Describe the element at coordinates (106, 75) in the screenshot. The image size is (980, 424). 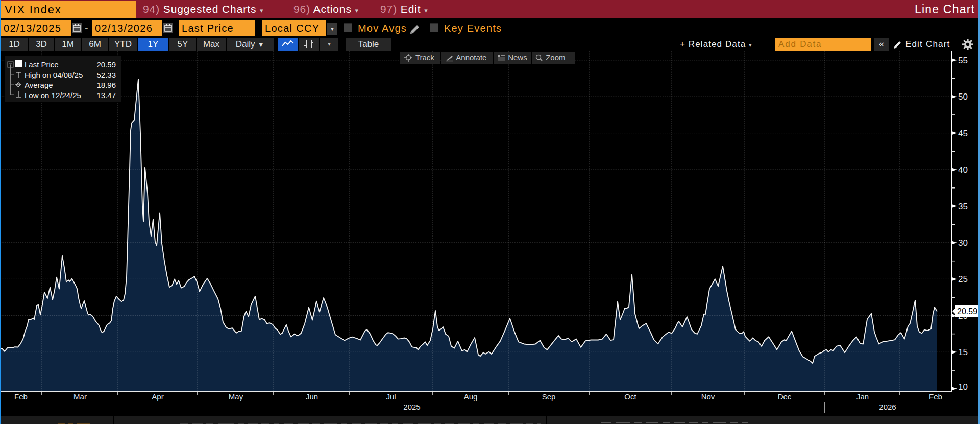
I see `svg-text: 52.33` at that location.